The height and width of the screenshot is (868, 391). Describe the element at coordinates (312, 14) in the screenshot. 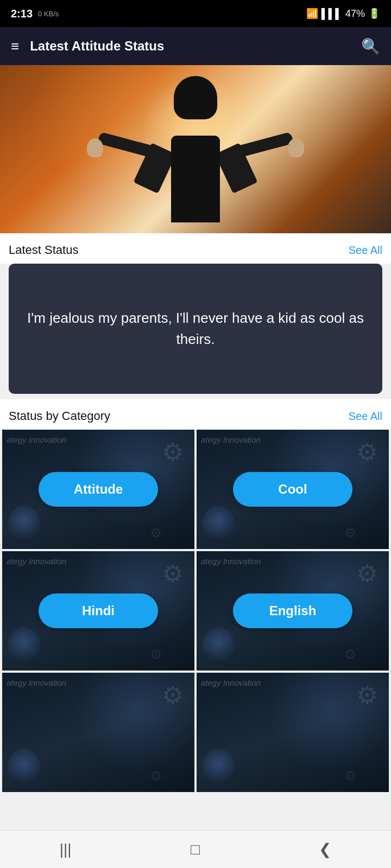

I see `wifi-icon: 📶` at that location.